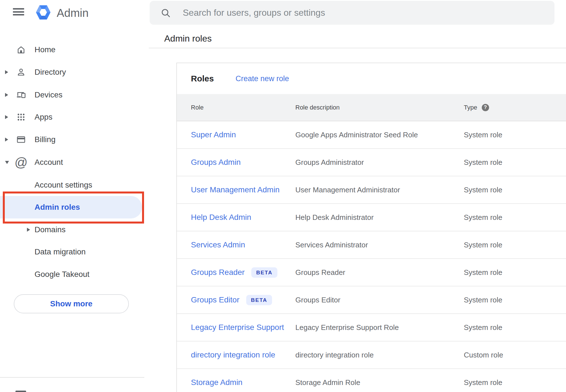 This screenshot has width=566, height=392. What do you see at coordinates (371, 355) in the screenshot?
I see `table-row: directory integration roledirectory inte…` at bounding box center [371, 355].